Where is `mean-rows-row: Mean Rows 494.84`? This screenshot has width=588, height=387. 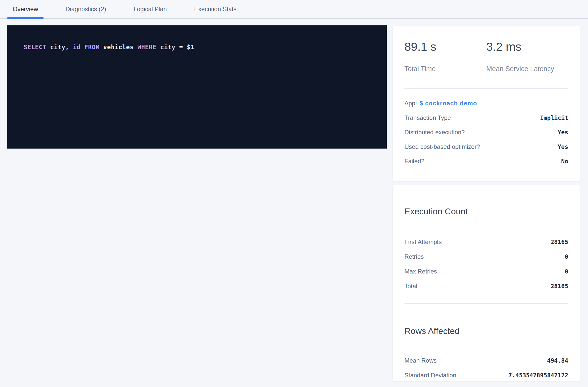
mean-rows-row: Mean Rows 494.84 is located at coordinates (486, 361).